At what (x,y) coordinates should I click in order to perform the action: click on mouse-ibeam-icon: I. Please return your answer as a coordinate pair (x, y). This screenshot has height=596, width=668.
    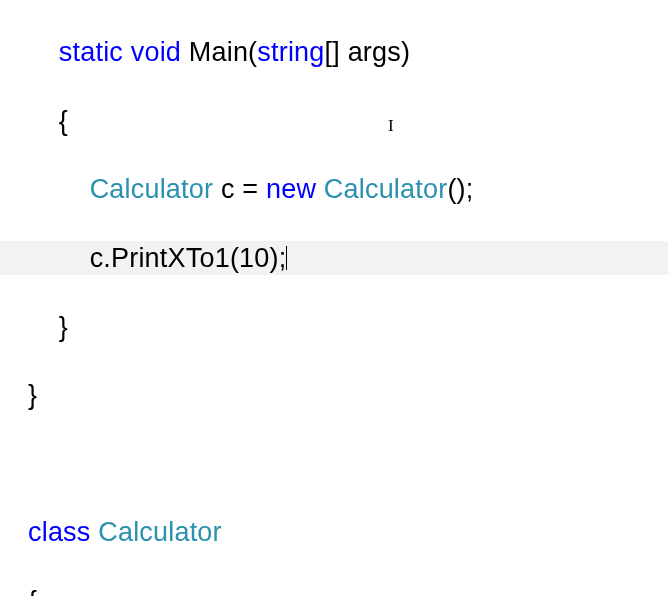
    Looking at the image, I should click on (391, 126).